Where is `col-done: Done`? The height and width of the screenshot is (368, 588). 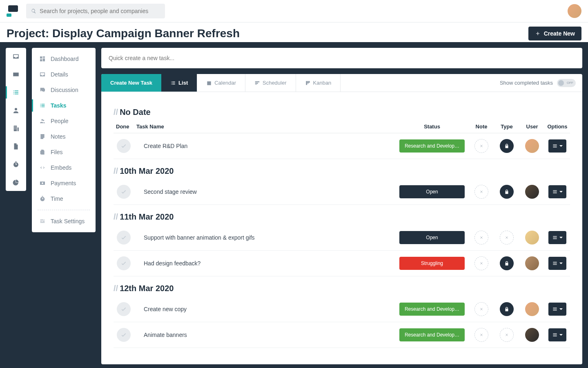
col-done: Done is located at coordinates (125, 127).